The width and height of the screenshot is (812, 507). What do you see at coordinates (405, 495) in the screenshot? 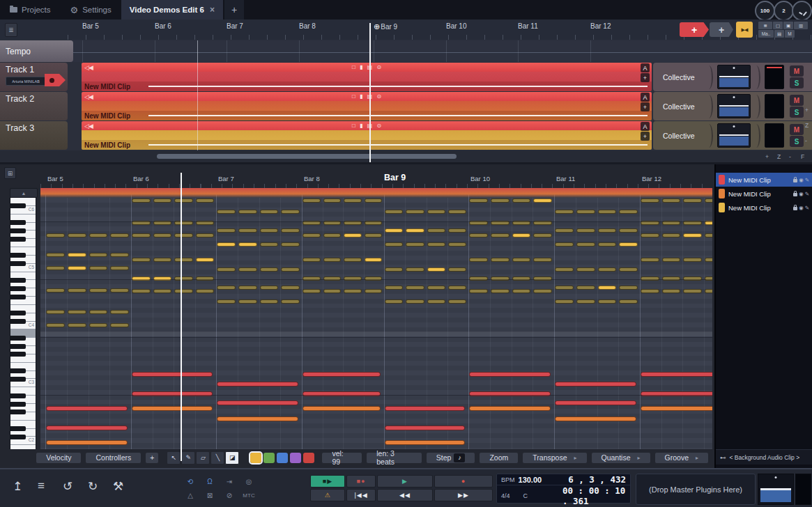
I see `rewind-button: ◀◀` at bounding box center [405, 495].